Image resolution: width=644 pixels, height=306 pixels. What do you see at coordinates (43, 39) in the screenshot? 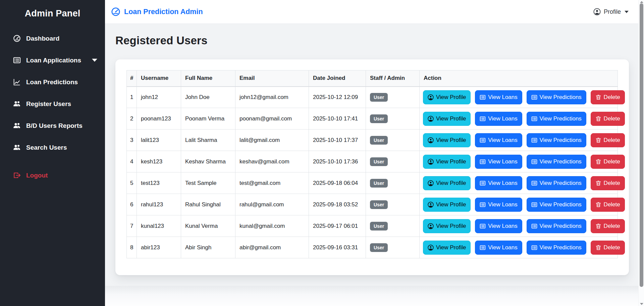
I see `sidebar-item-label: Dashboard` at bounding box center [43, 39].